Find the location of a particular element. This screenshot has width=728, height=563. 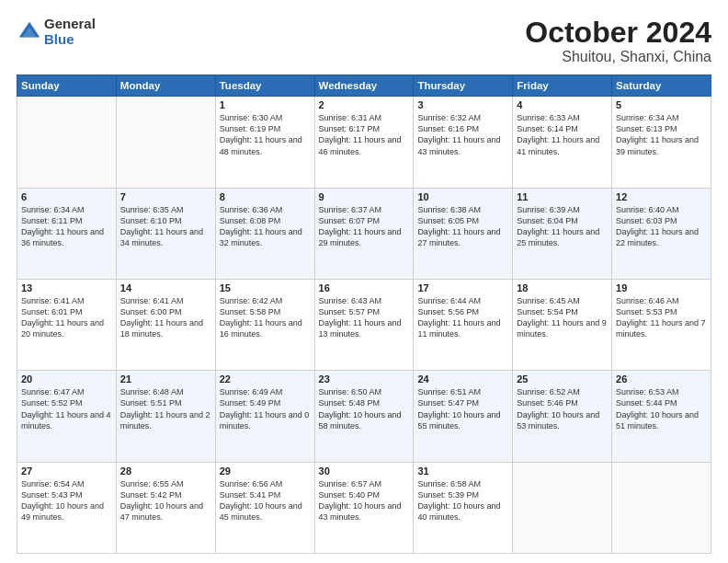

table-row: 18Sunrise: 6:45 AM Sunset: 5:54 PM Dayli… is located at coordinates (563, 324).